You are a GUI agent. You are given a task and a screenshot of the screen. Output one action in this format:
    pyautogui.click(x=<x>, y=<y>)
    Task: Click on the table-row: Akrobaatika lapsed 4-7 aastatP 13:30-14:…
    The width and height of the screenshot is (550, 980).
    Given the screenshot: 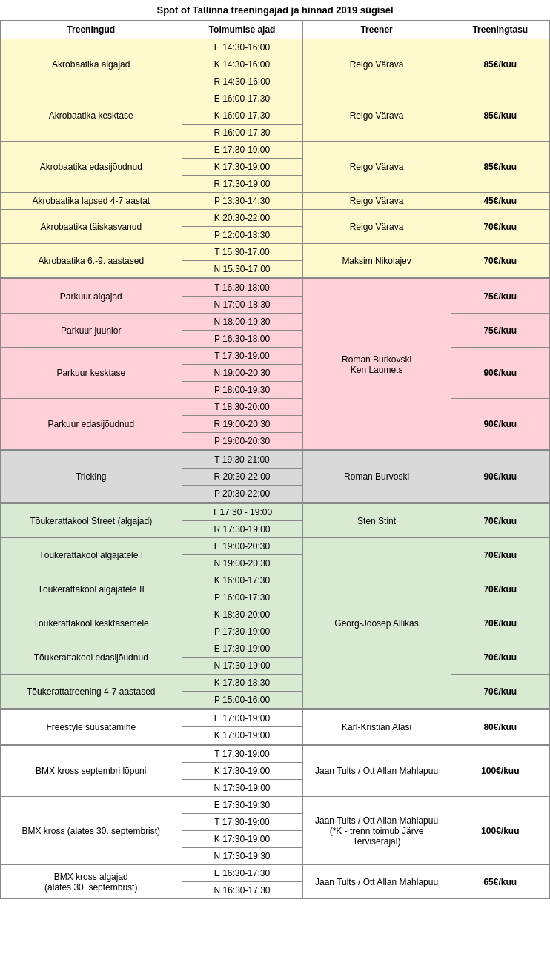 What is the action you would take?
    pyautogui.click(x=276, y=202)
    